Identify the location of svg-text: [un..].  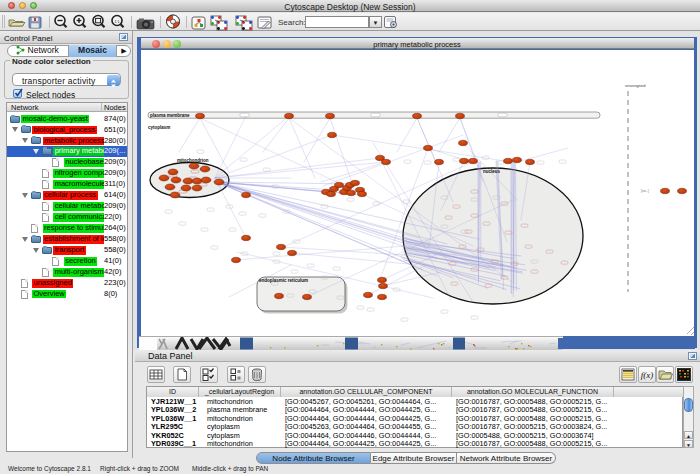
(645, 191).